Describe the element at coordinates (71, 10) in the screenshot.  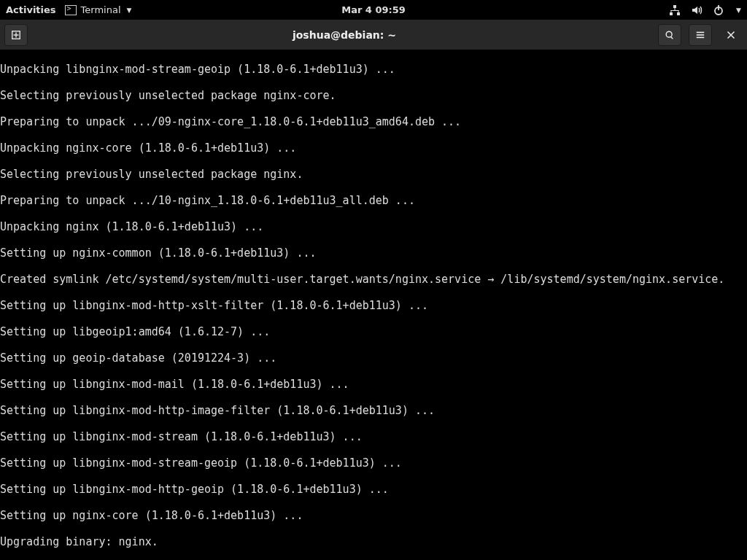
I see `terminal-icon` at that location.